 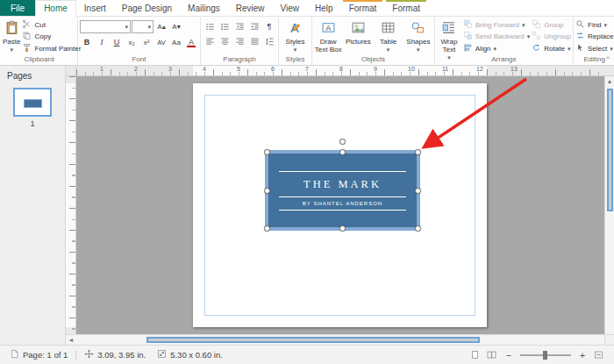 I want to click on position-icon, so click(x=89, y=354).